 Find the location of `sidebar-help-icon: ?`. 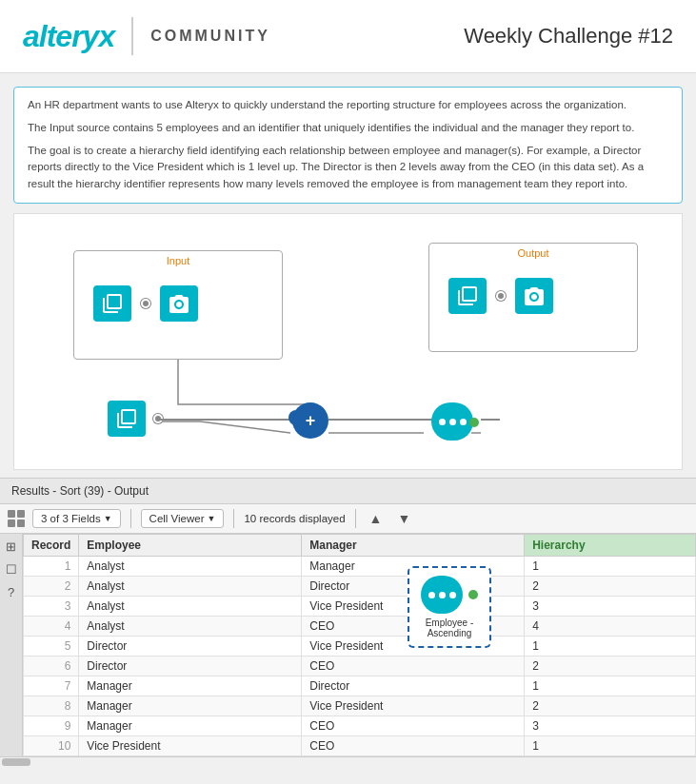

sidebar-help-icon: ? is located at coordinates (11, 592).